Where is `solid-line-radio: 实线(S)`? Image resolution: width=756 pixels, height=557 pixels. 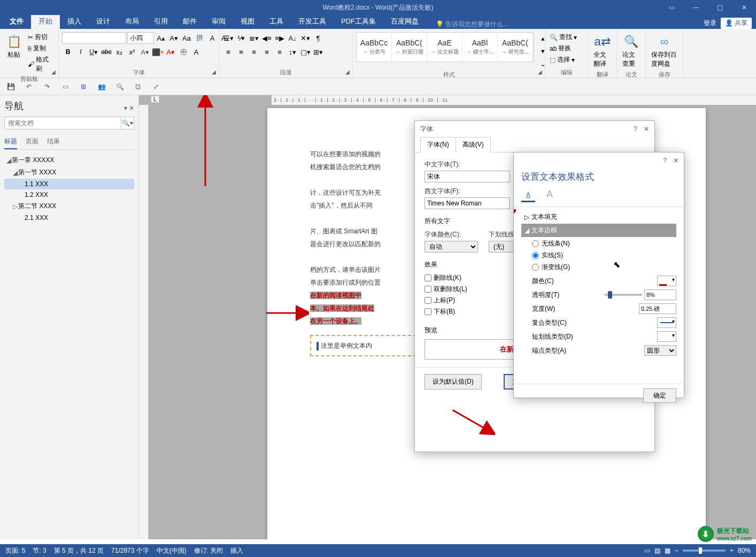
solid-line-radio: 实线(S) is located at coordinates (604, 256).